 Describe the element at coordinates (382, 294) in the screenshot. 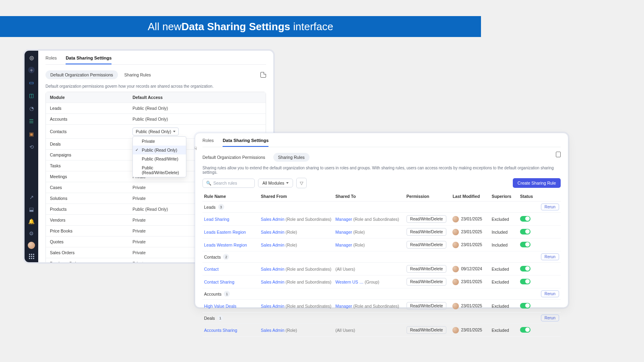

I see `group-row: Accounts1Rerun` at that location.